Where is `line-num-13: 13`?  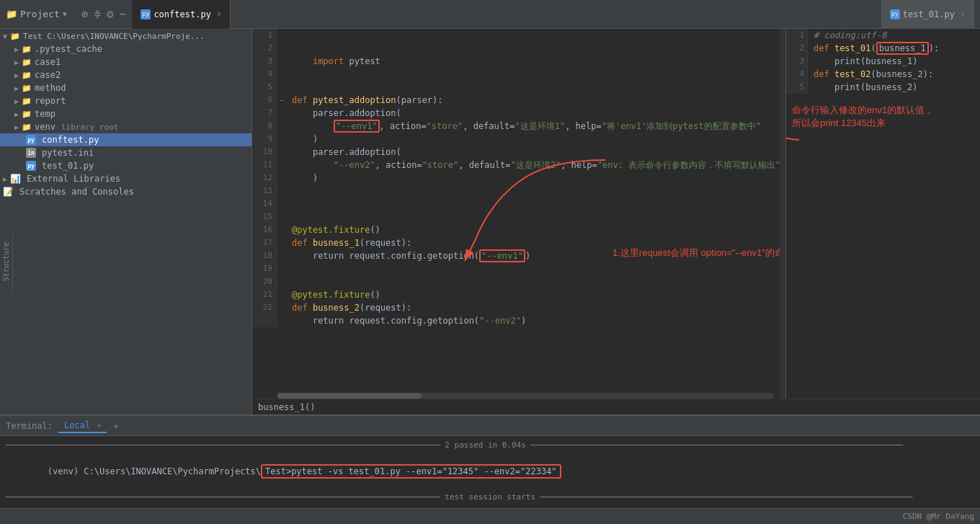 line-num-13: 13 is located at coordinates (262, 191).